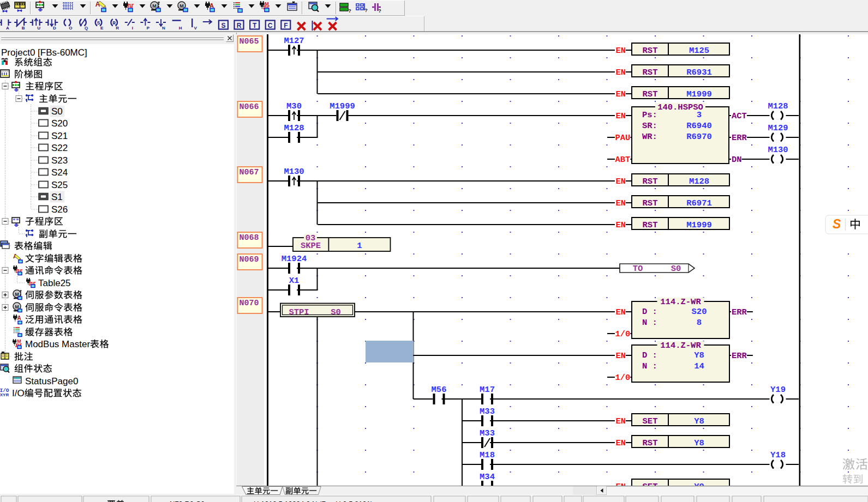  I want to click on svg-text: N :, so click(650, 366).